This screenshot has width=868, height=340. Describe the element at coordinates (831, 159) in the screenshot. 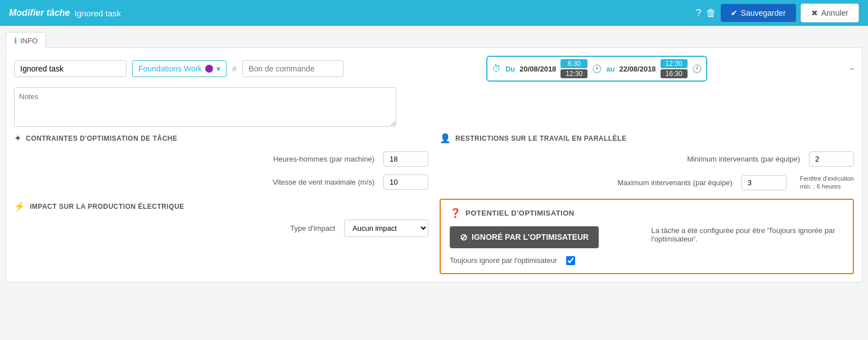

I see `min-input` at that location.